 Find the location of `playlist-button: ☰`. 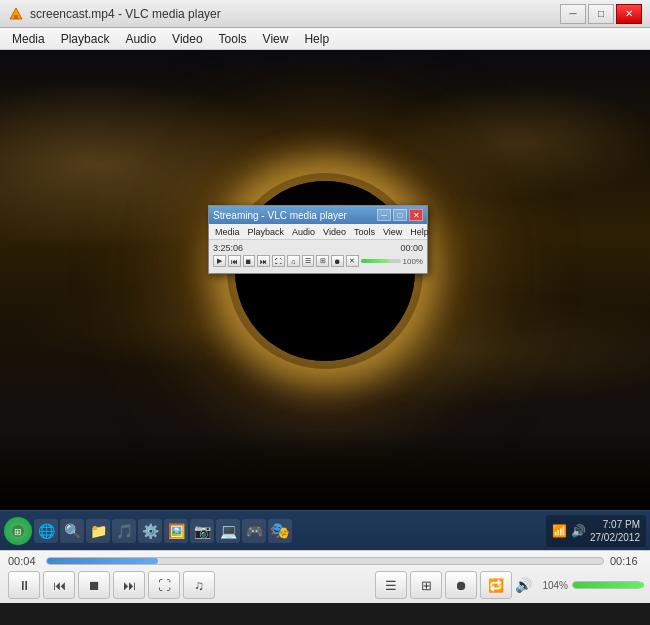

playlist-button: ☰ is located at coordinates (391, 585).